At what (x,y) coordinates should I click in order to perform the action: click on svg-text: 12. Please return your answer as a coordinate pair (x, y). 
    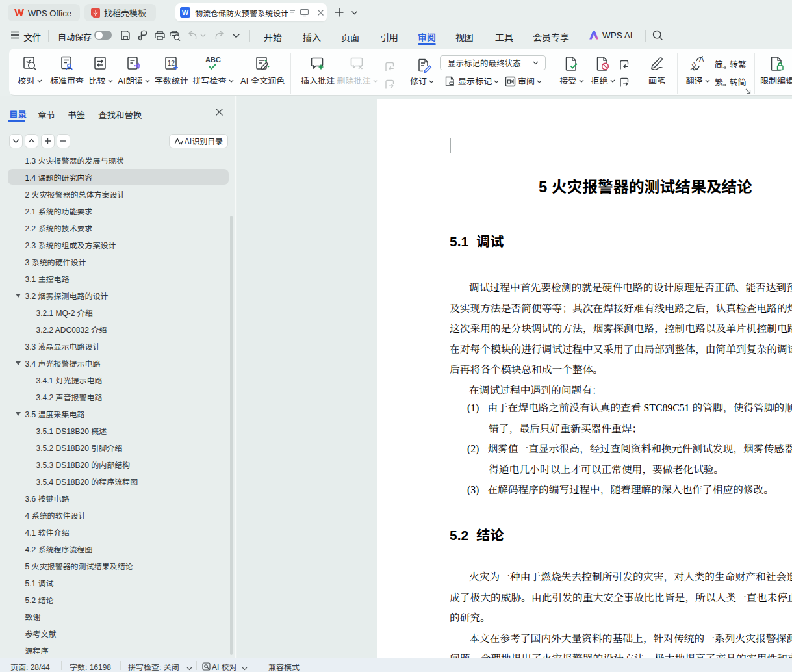
    Looking at the image, I should click on (172, 63).